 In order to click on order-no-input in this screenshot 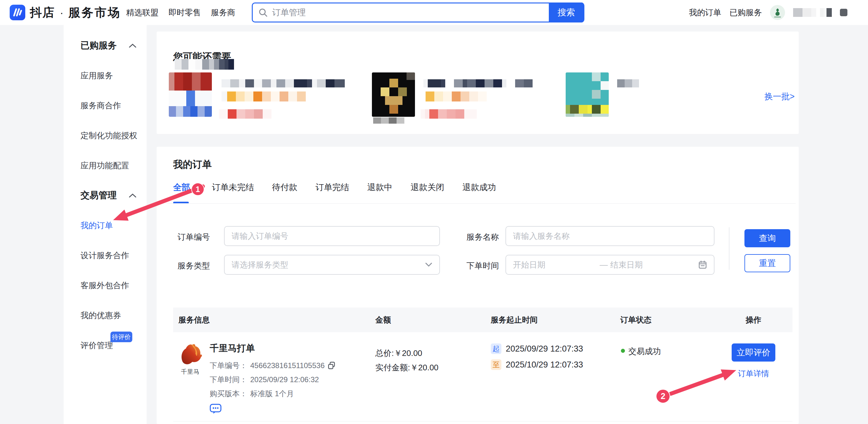, I will do `click(332, 236)`.